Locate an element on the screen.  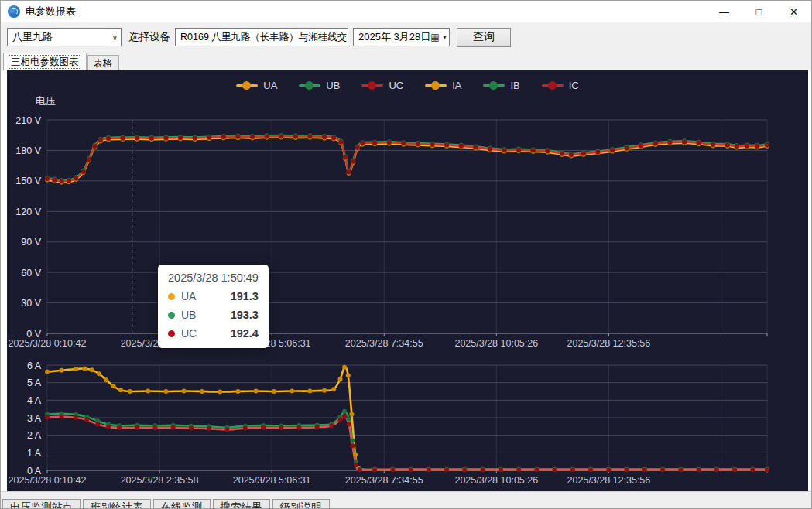
background-tab: 搜索结果 is located at coordinates (242, 504).